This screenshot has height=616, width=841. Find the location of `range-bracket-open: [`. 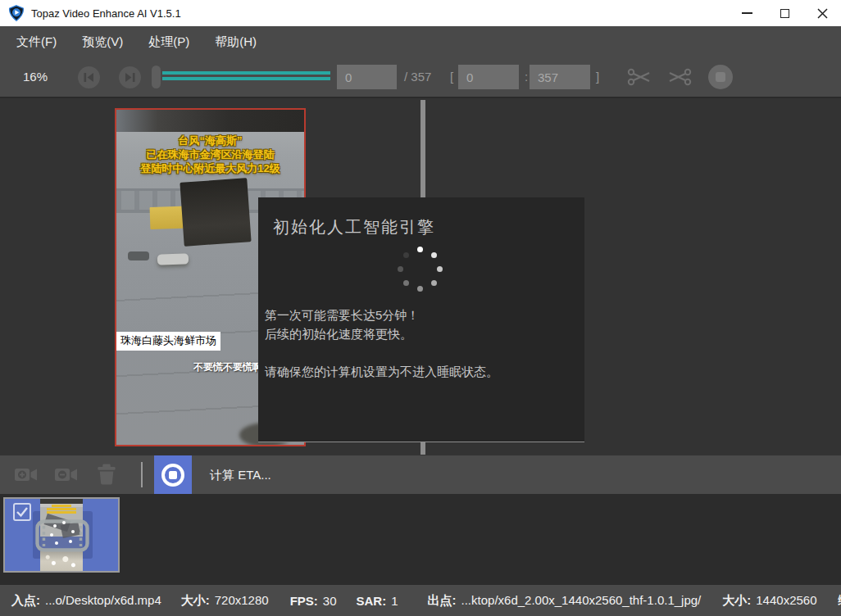

range-bracket-open: [ is located at coordinates (452, 77).